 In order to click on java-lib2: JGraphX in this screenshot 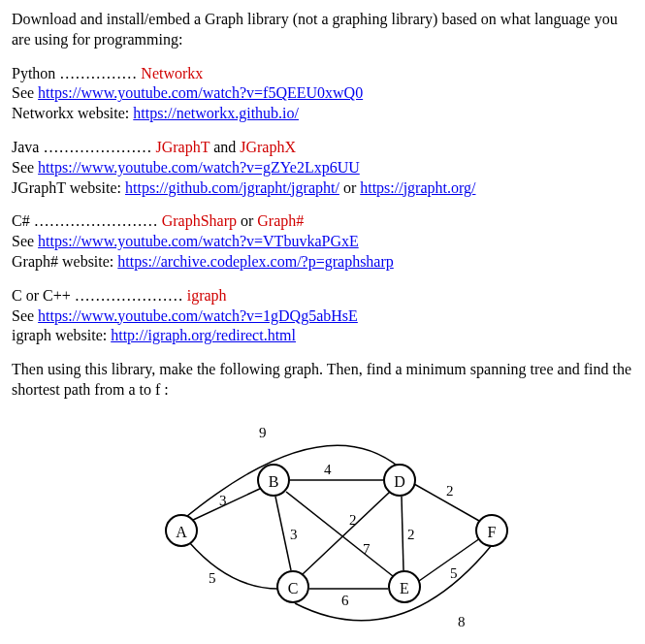, I will do `click(268, 147)`.